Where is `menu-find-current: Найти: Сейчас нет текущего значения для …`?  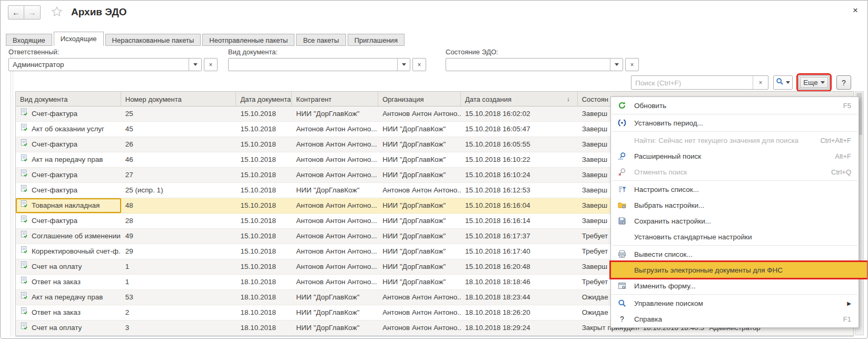 menu-find-current: Найти: Сейчас нет текущего значения для … is located at coordinates (735, 140).